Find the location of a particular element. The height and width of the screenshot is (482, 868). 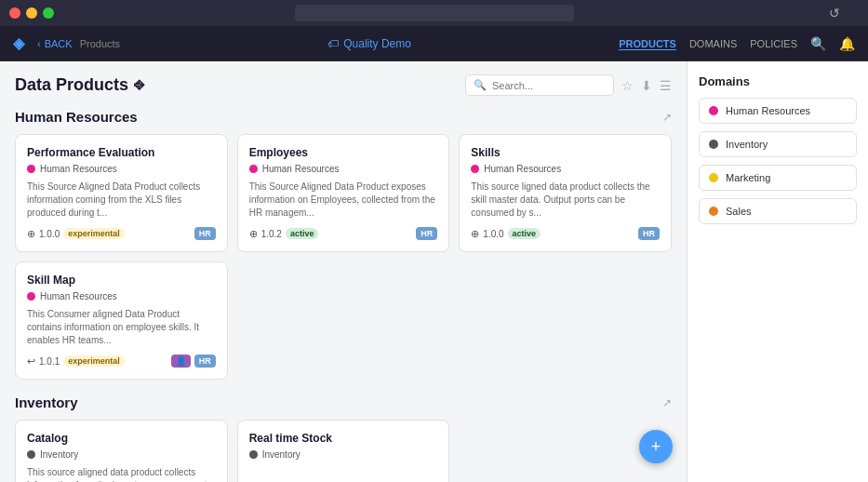

performance-evaluation-card: Performance Evaluation Human Resources T… is located at coordinates (121, 194).